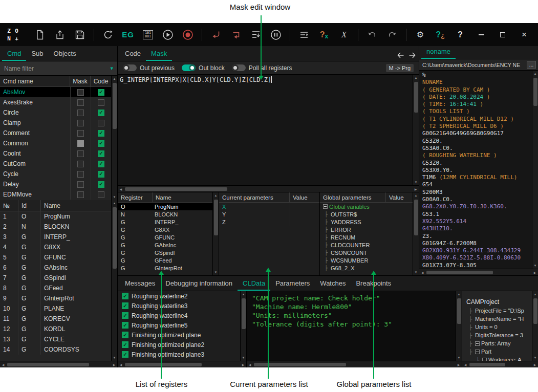  Describe the element at coordinates (35, 81) in the screenshot. I see `header-cmd-name: Cmd name` at that location.